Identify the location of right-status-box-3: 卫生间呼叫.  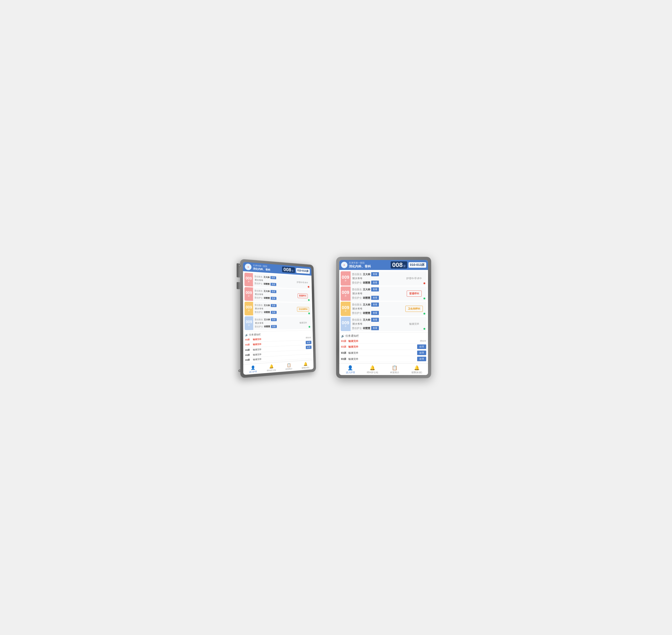
(414, 309).